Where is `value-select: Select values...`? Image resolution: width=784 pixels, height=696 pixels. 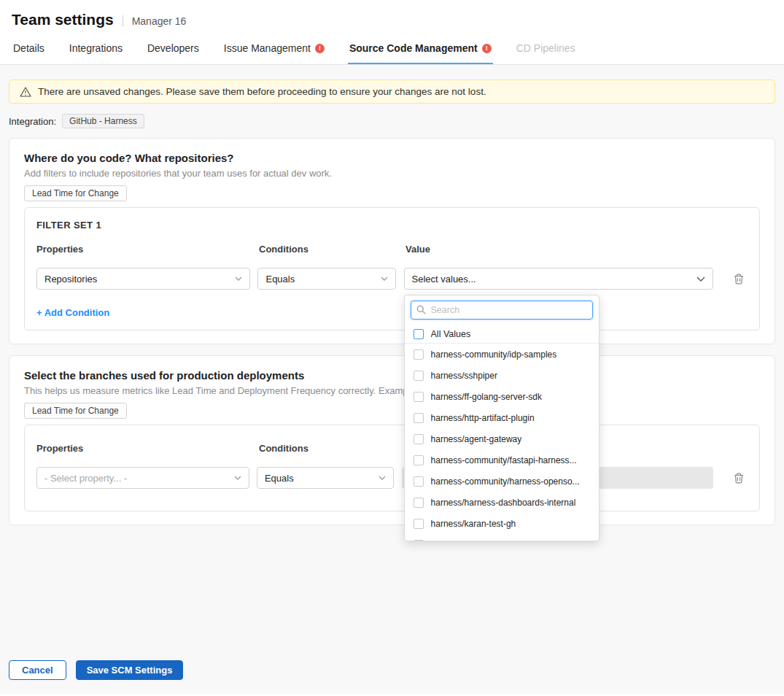 value-select: Select values... is located at coordinates (559, 279).